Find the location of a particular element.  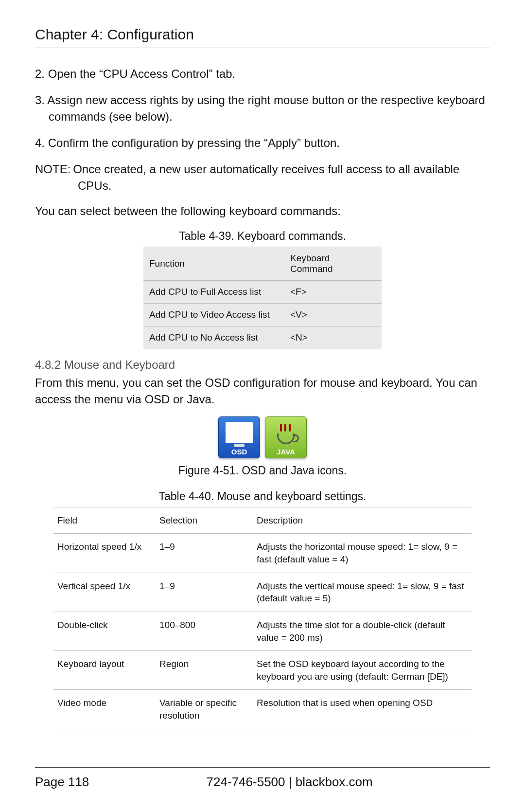

table-cell: Double-click is located at coordinates (105, 631).